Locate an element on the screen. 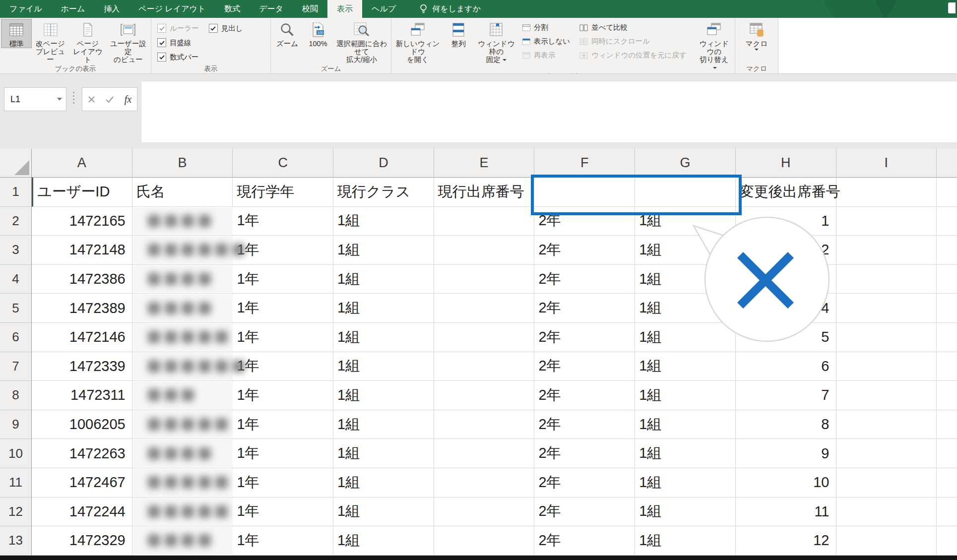  tab-insert: 挿入 is located at coordinates (112, 9).